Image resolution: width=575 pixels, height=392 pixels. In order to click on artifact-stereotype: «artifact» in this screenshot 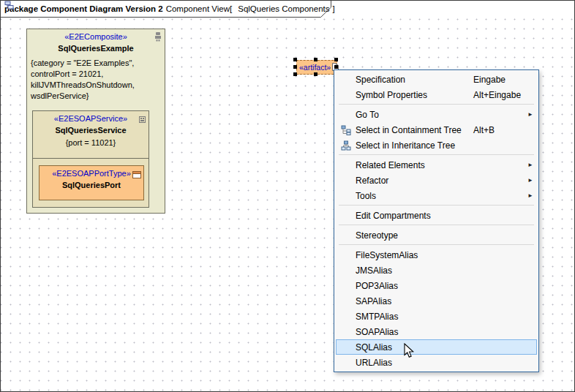, I will do `click(315, 67)`.